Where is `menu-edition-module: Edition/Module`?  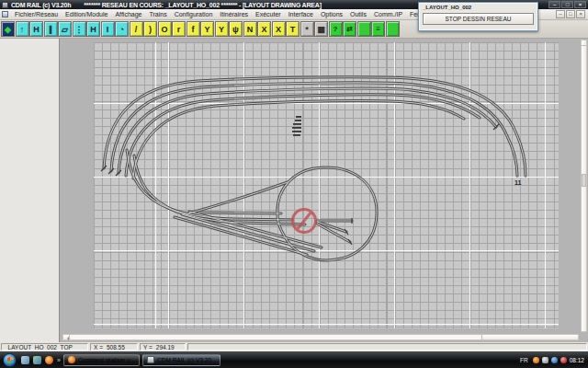 menu-edition-module: Edition/Module is located at coordinates (86, 15).